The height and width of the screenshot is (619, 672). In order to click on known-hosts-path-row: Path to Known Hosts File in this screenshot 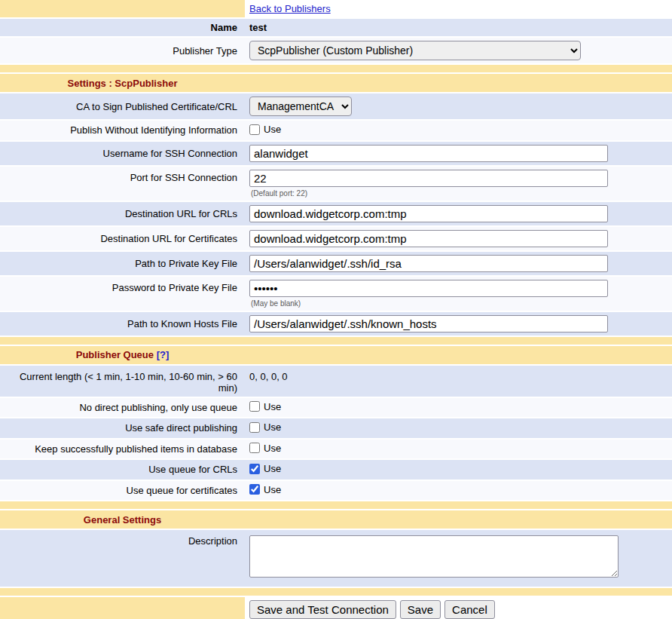, I will do `click(336, 324)`.